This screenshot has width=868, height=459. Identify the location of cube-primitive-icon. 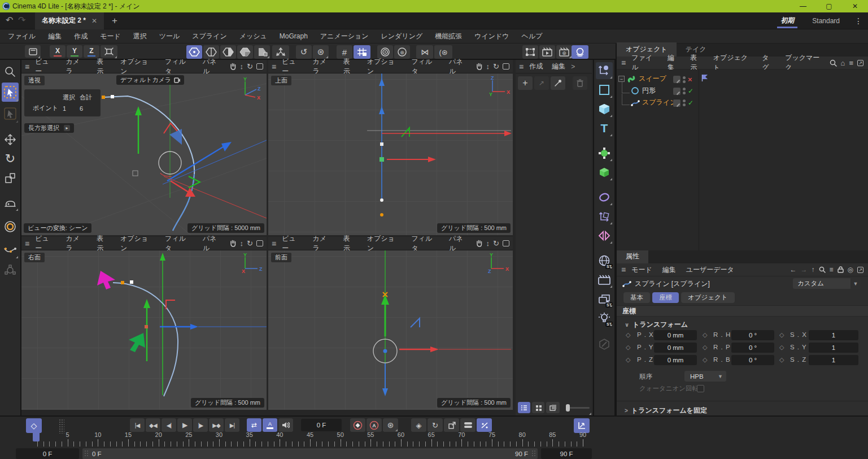
(604, 109).